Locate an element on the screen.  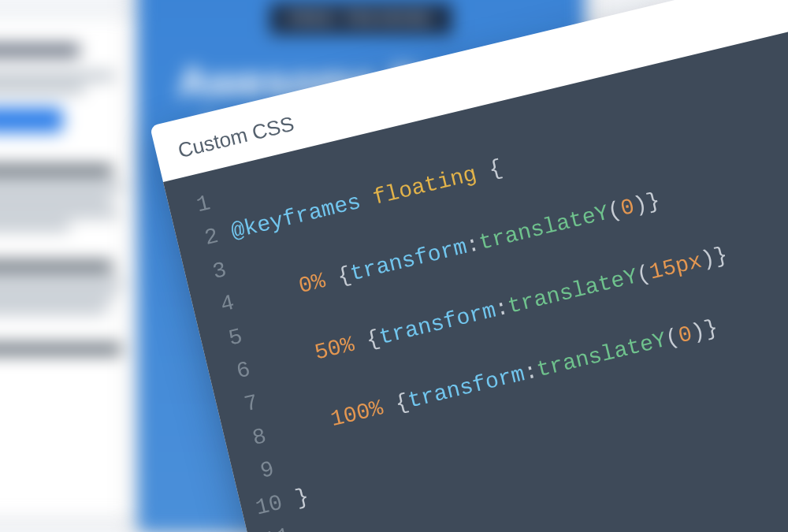
line-number: 9 is located at coordinates (262, 472).